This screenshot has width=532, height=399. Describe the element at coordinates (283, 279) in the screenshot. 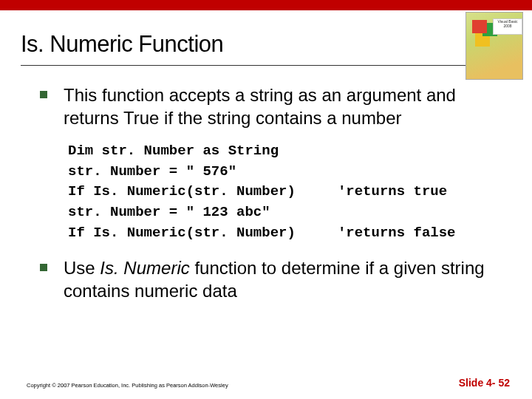

I see `bullet-text-2: Use Is. Numeric function to determine if…` at that location.